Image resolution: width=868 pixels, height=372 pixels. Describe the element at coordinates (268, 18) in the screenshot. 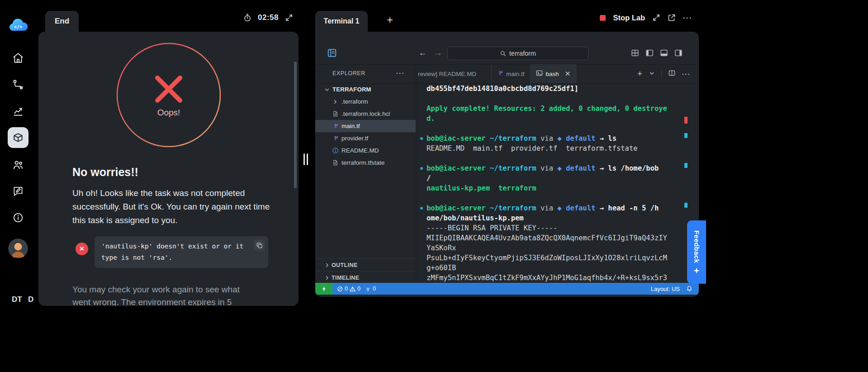

I see `countdown-timer: 02:58` at that location.